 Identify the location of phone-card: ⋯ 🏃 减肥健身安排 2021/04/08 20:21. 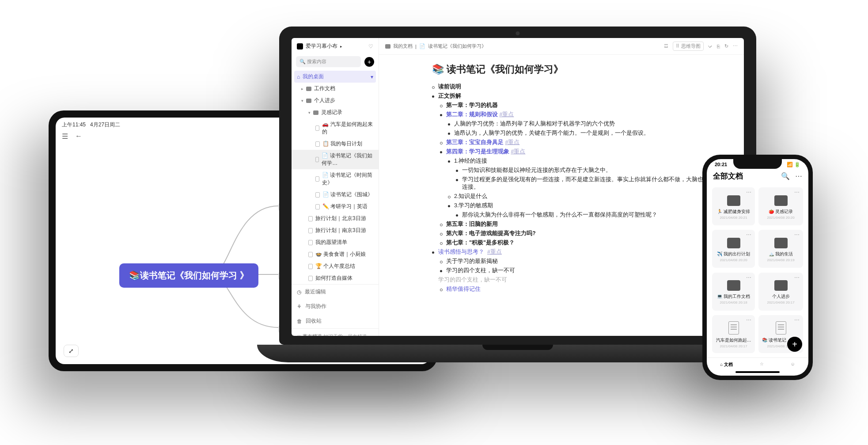
(733, 206).